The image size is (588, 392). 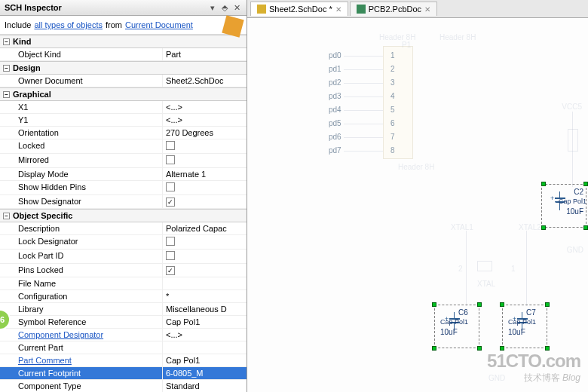 What do you see at coordinates (124, 271) in the screenshot?
I see `prop-row: Pins Locked✓` at bounding box center [124, 271].